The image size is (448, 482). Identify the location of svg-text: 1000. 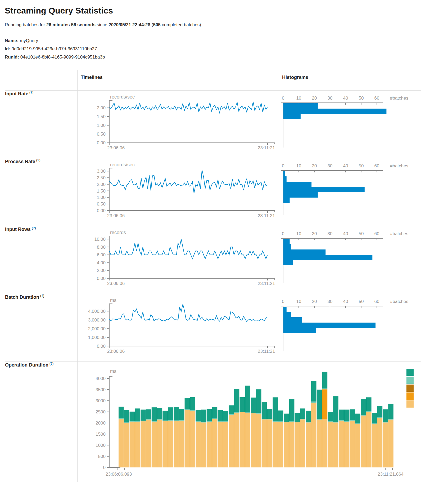
(101, 445).